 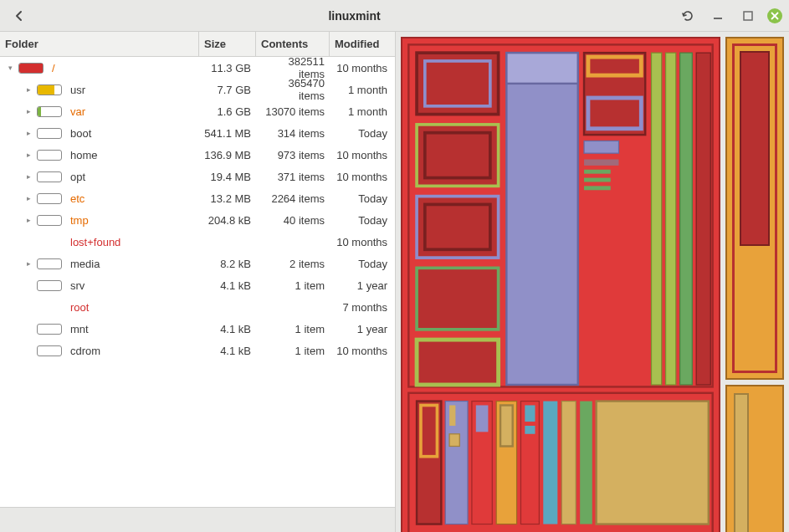 I want to click on contents-cell: 2264 items, so click(x=293, y=199).